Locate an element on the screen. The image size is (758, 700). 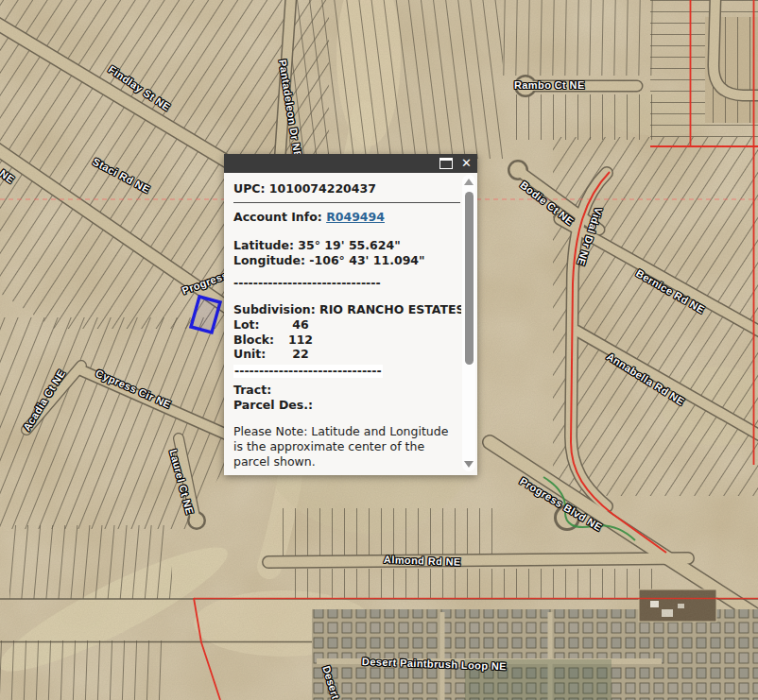
unit-row: Unit:22 is located at coordinates (346, 354).